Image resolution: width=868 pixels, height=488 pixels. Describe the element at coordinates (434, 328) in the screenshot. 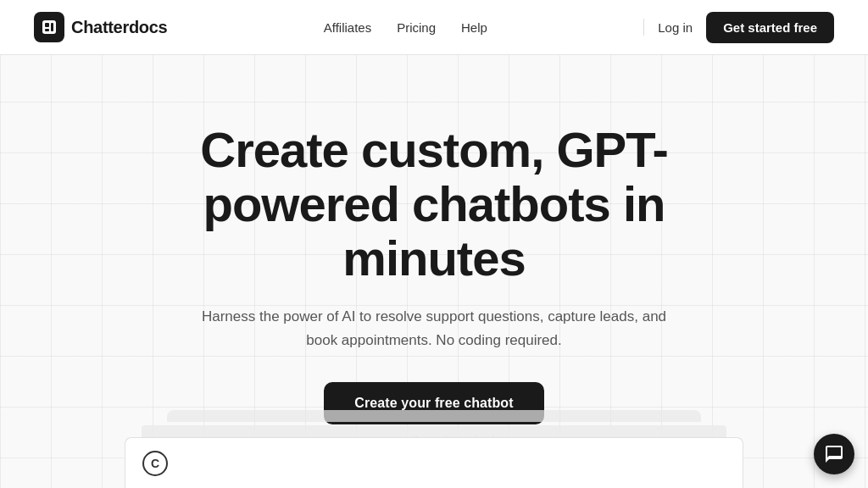

I see `hero-subtitle: Harness the power of AI to resolve suppo…` at that location.